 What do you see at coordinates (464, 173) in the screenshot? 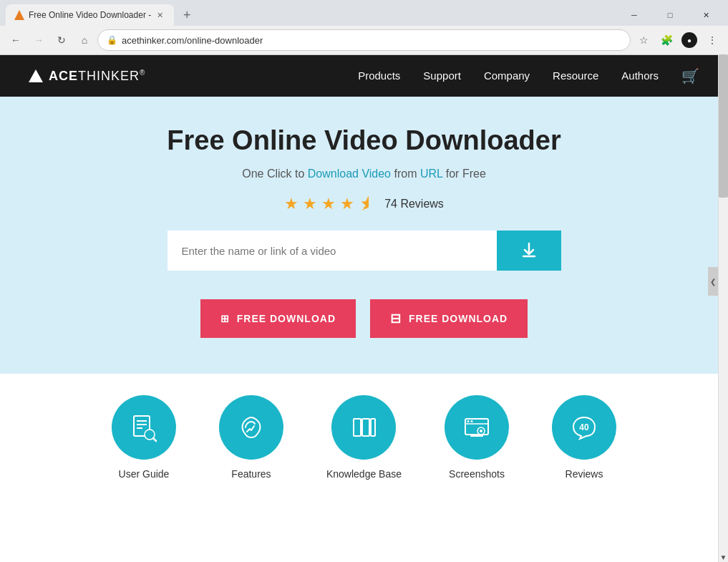
I see `subtitle-text-3: for Free` at bounding box center [464, 173].